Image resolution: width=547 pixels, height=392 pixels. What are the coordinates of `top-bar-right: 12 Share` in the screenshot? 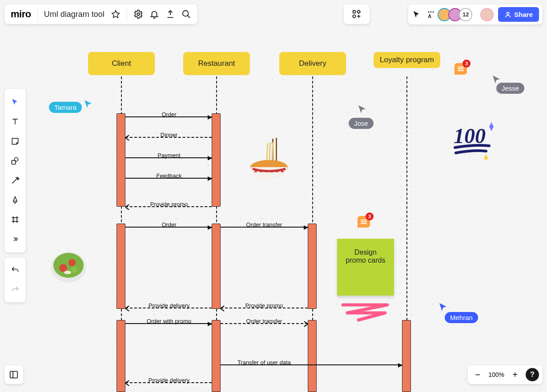 It's located at (475, 14).